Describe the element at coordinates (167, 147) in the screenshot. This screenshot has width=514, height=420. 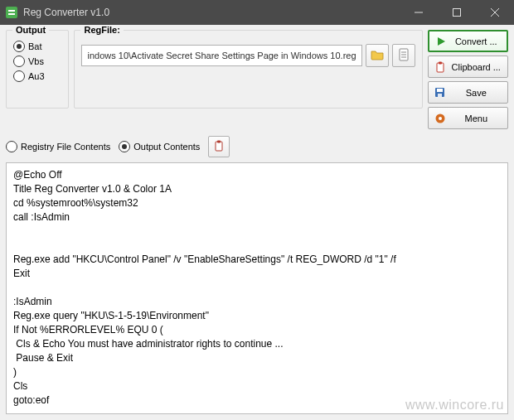
I see `mode-label: Output Contents` at that location.